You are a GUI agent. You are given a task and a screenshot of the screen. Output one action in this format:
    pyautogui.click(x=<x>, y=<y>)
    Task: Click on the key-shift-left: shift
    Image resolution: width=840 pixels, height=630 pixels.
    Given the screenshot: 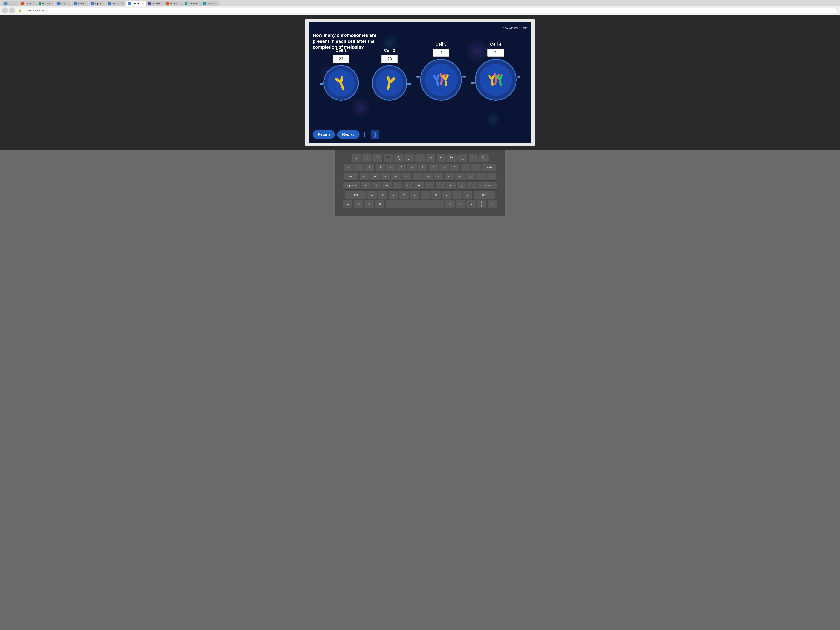 What is the action you would take?
    pyautogui.click(x=356, y=195)
    